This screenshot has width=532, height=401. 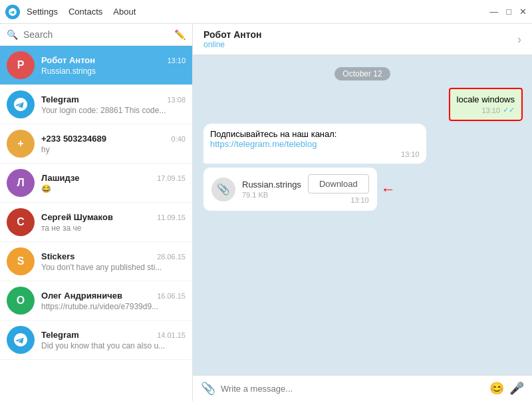 I want to click on file-message-row: 📎 Russian.strings 79.1 KB Download 13:10…, so click(x=362, y=189).